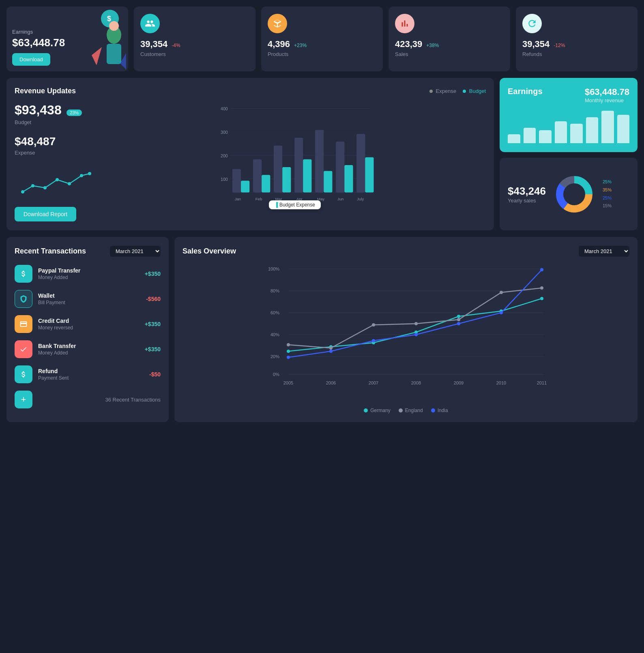  I want to click on germany-dot, so click(366, 410).